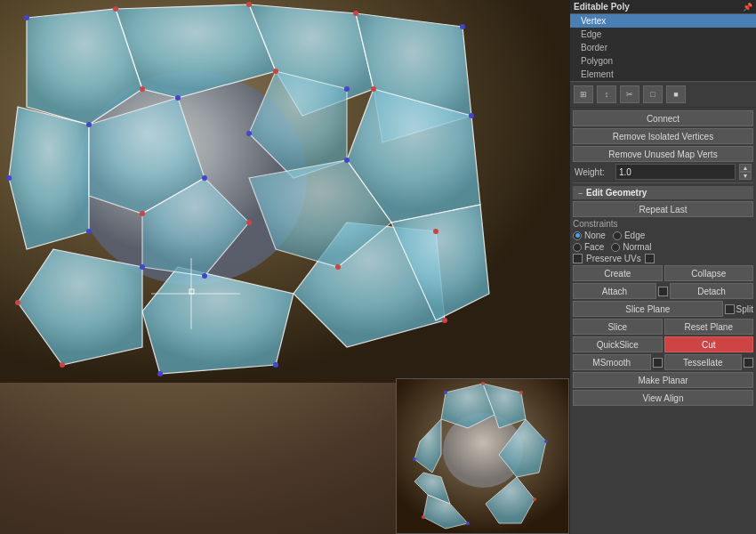  Describe the element at coordinates (577, 236) in the screenshot. I see `radio-none-circle` at that location.